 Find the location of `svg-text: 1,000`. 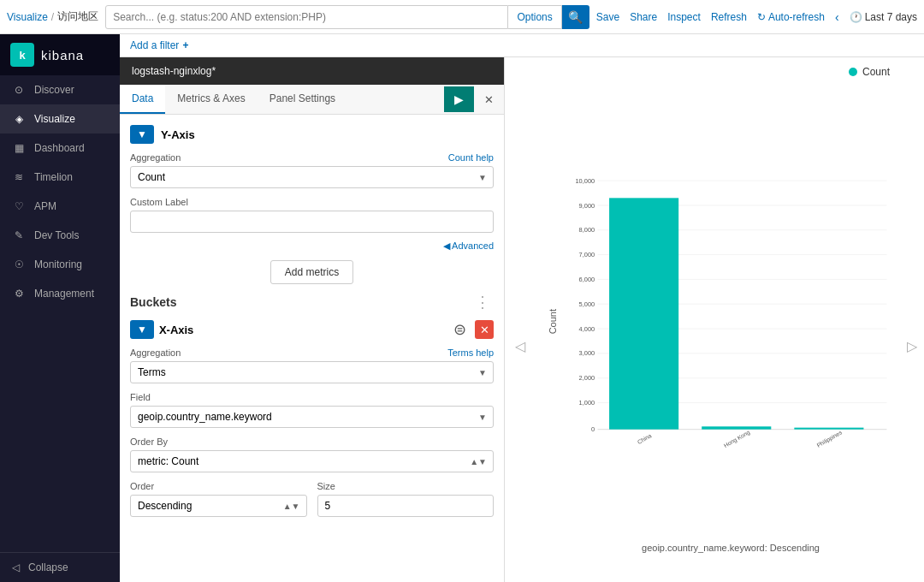

svg-text: 1,000 is located at coordinates (587, 402).